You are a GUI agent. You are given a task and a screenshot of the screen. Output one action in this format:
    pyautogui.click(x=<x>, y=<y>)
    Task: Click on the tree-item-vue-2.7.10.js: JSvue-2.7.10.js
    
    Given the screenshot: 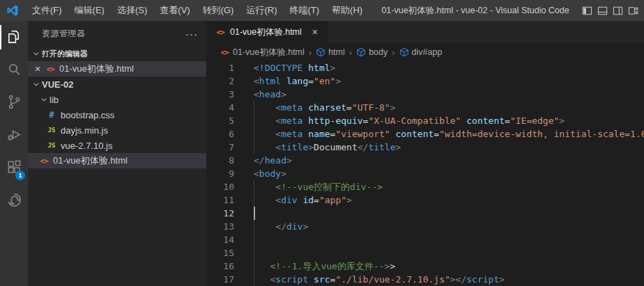 What is the action you would take?
    pyautogui.click(x=117, y=145)
    